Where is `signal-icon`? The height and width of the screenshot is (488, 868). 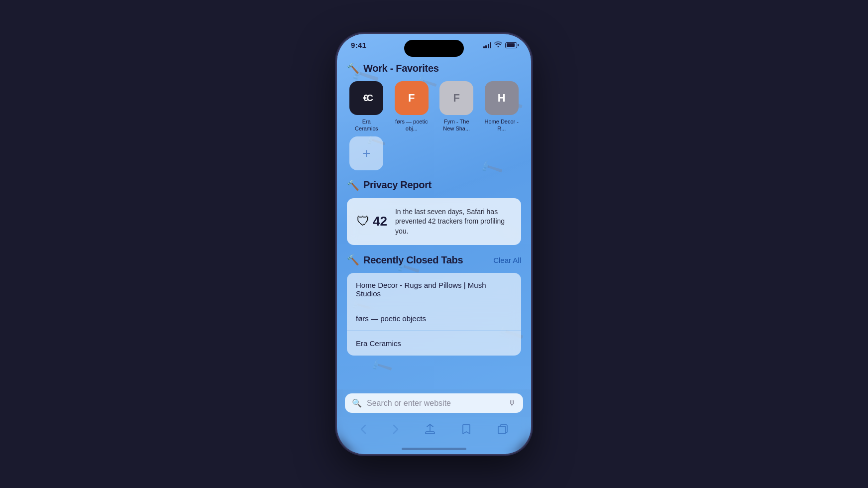
signal-icon is located at coordinates (488, 45).